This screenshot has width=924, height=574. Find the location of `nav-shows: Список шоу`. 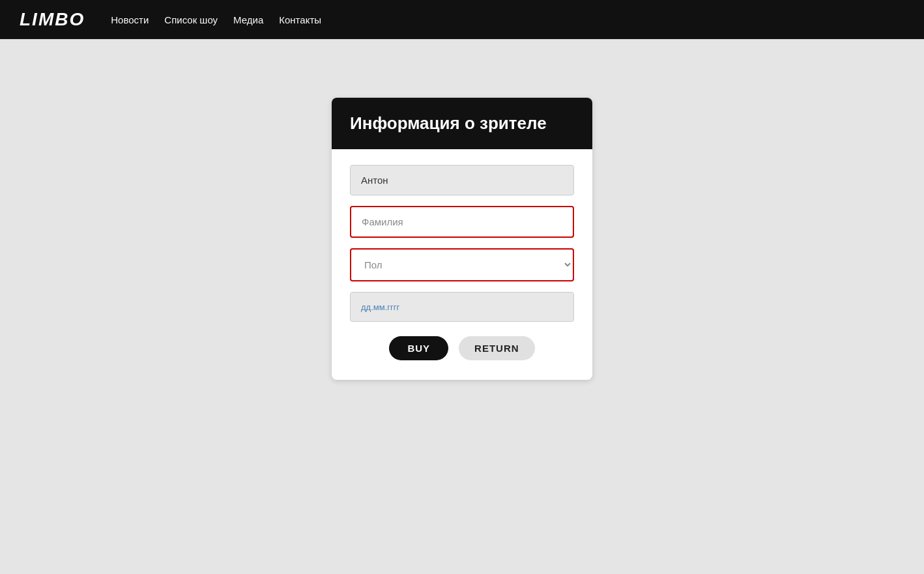

nav-shows: Список шоу is located at coordinates (191, 20).